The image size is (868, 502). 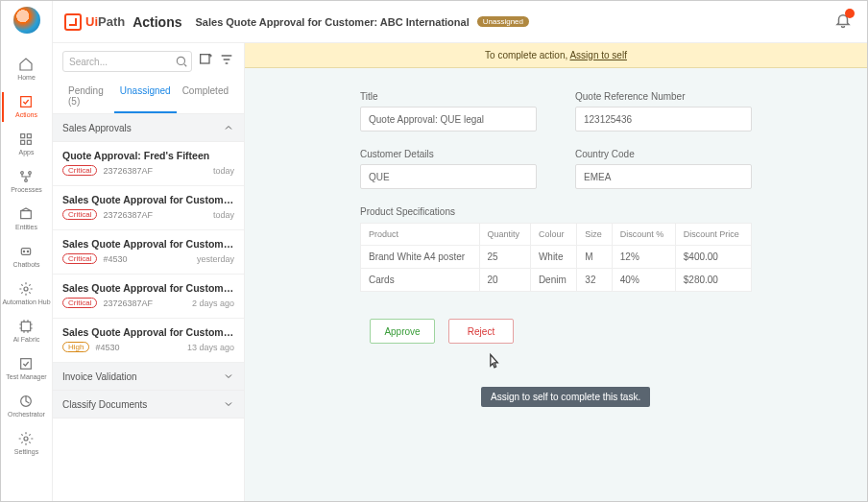 What do you see at coordinates (76, 347) in the screenshot?
I see `priority-badge: High` at bounding box center [76, 347].